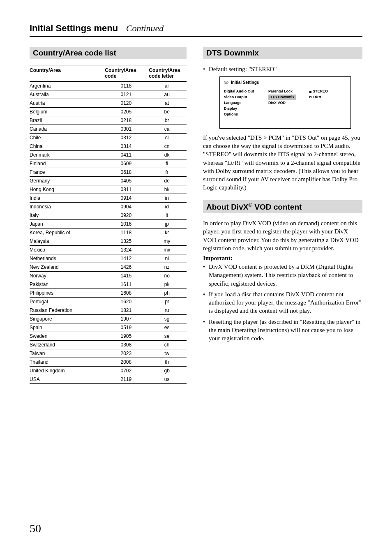 This screenshot has width=392, height=554. What do you see at coordinates (108, 104) in the screenshot?
I see `table-row: Austria0120at` at bounding box center [108, 104].